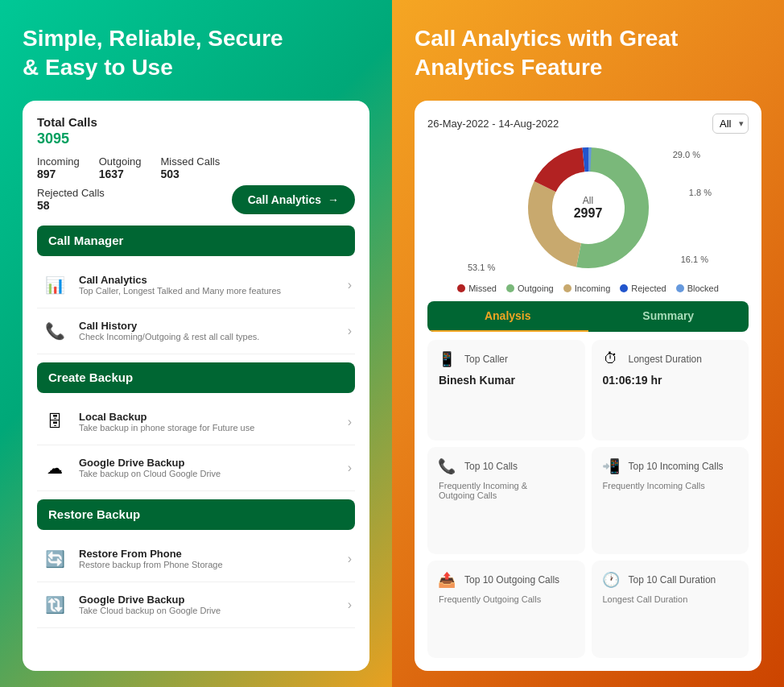 This screenshot has width=784, height=687. Describe the element at coordinates (55, 422) in the screenshot. I see `local-backup-icon: 🗄` at that location.